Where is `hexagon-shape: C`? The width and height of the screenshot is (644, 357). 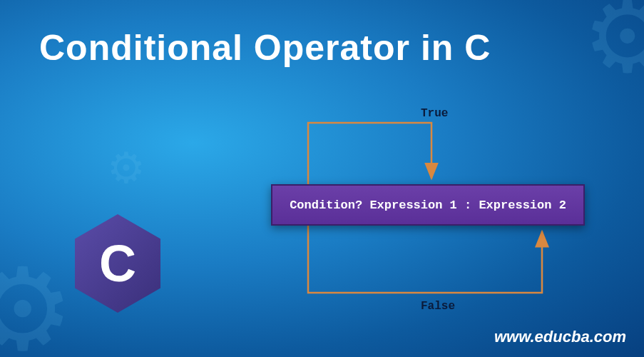
hexagon-shape: C is located at coordinates (118, 263).